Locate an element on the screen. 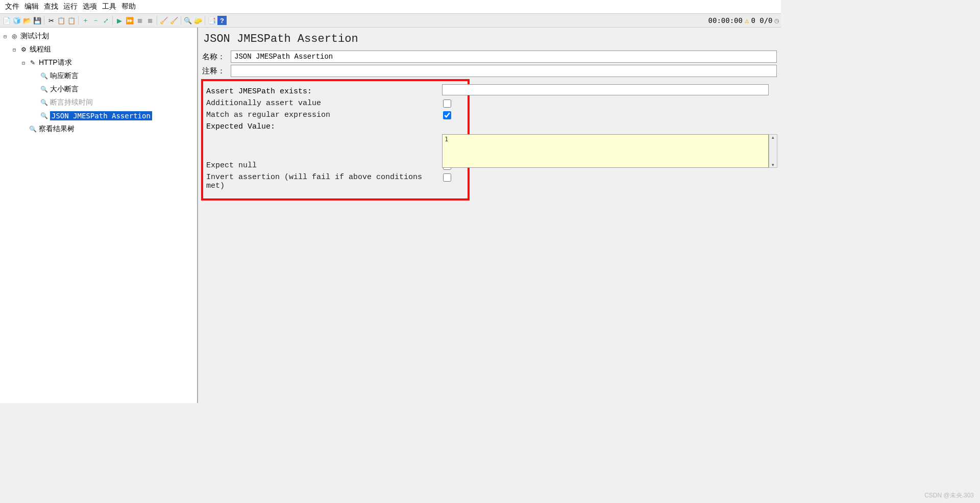 The image size is (980, 503). warning-icon: ⚠ is located at coordinates (747, 20).